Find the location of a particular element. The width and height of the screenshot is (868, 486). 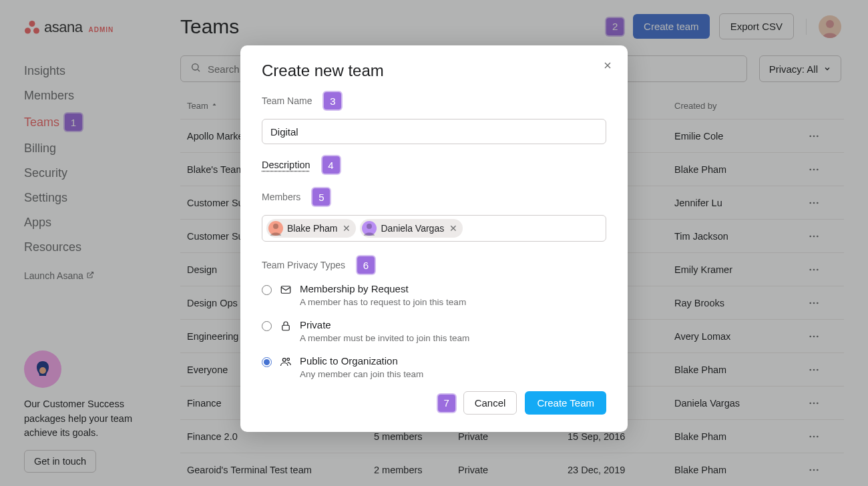

member-chip: Blake Pham✕ is located at coordinates (311, 228).